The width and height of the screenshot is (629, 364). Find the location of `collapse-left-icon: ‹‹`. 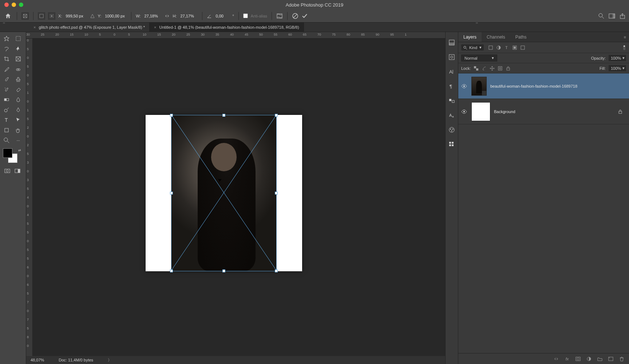

collapse-left-icon: ‹‹ is located at coordinates (4, 23).